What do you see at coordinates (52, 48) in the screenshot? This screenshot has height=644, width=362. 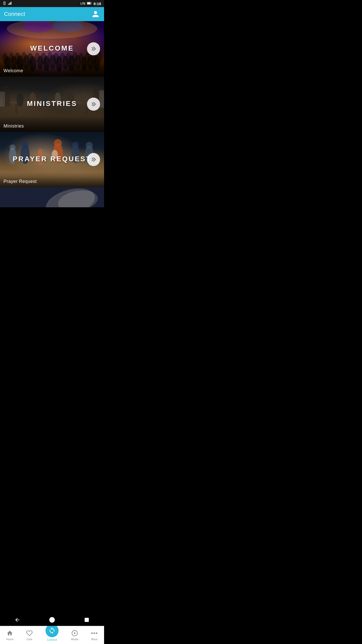 I see `welcome-title-overlay: WELCOME` at bounding box center [52, 48].